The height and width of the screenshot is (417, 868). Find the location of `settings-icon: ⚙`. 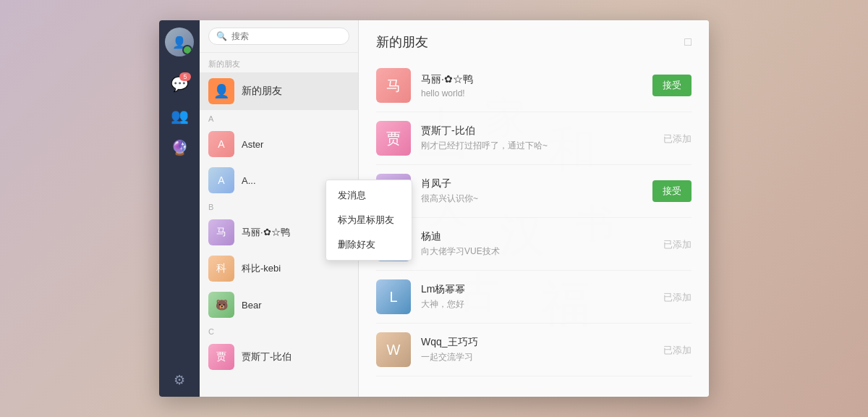

settings-icon: ⚙ is located at coordinates (179, 380).